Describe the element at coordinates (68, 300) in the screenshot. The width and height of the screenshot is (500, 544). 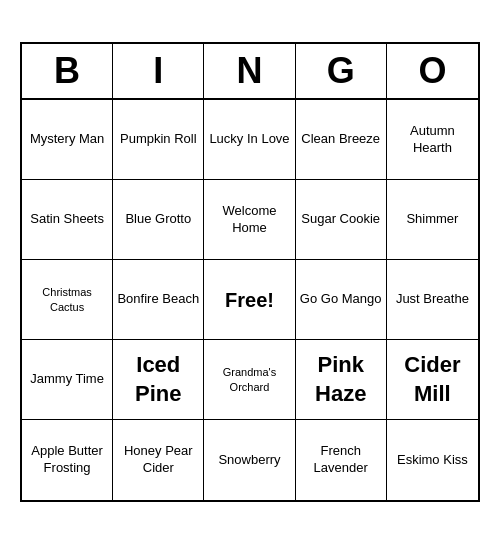
I see `bingo-cell-10: Christmas Cactus` at that location.